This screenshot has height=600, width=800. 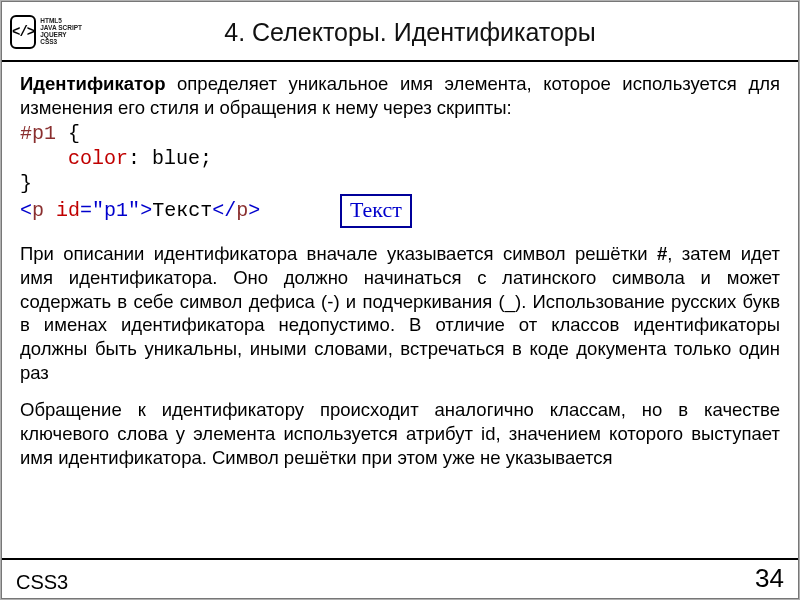 What do you see at coordinates (61, 32) in the screenshot?
I see `logo-tech-list: HTML5 JAVA SCRIPT JQUERY CSS3` at bounding box center [61, 32].